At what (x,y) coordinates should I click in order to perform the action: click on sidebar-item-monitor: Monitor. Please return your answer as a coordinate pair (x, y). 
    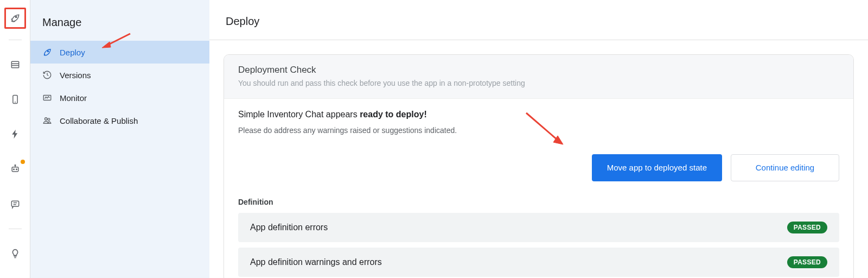
    Looking at the image, I should click on (120, 98).